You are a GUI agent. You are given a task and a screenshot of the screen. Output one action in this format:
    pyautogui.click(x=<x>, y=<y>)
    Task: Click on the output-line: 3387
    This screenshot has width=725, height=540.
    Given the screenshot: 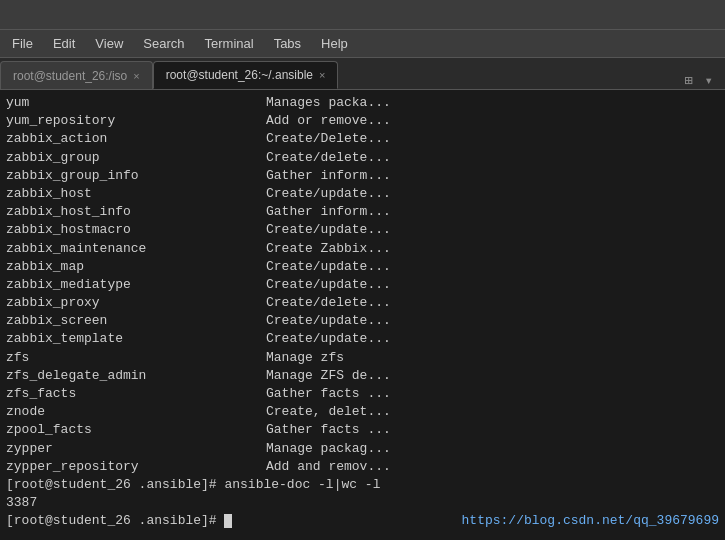 What is the action you would take?
    pyautogui.click(x=362, y=503)
    